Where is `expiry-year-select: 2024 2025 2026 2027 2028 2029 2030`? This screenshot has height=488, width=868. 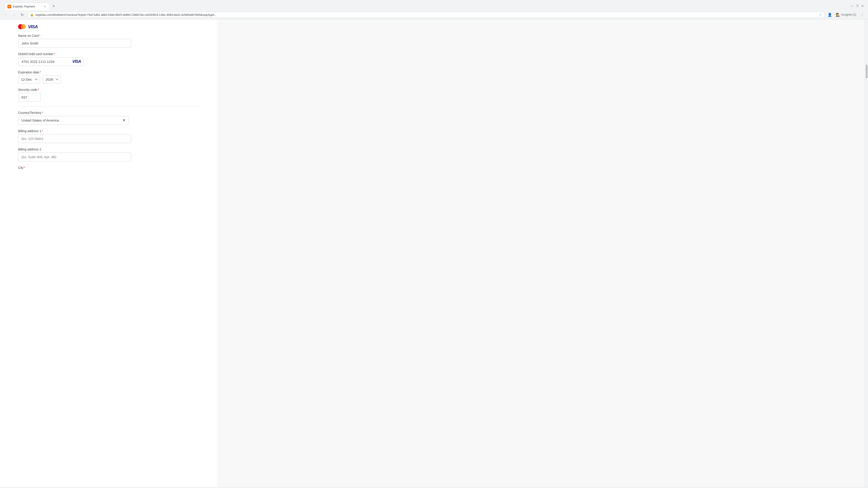 expiry-year-select: 2024 2025 2026 2027 2028 2029 2030 is located at coordinates (52, 79).